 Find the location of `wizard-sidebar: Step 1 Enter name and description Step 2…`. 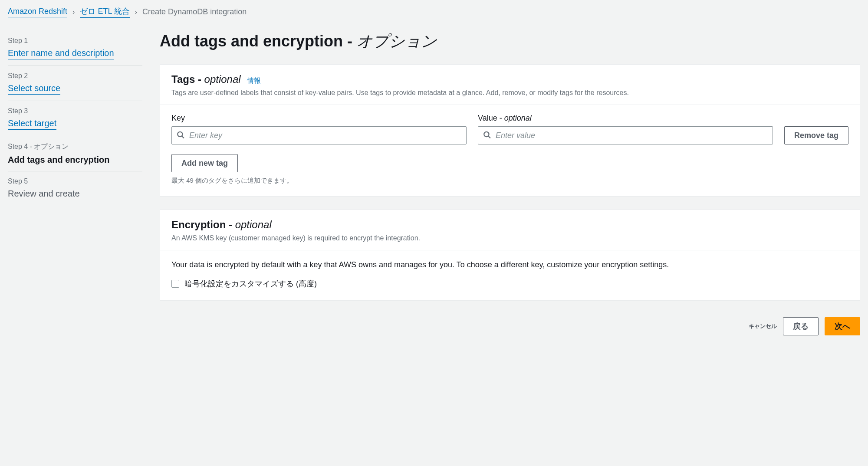

wizard-sidebar: Step 1 Enter name and description Step 2… is located at coordinates (75, 186).